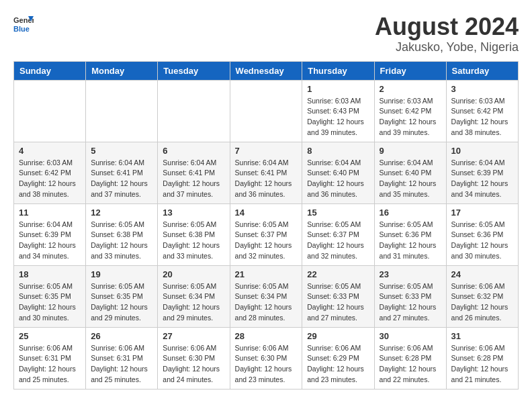 Image resolution: width=532 pixels, height=411 pixels. I want to click on logo-icon: General Blue, so click(24, 24).